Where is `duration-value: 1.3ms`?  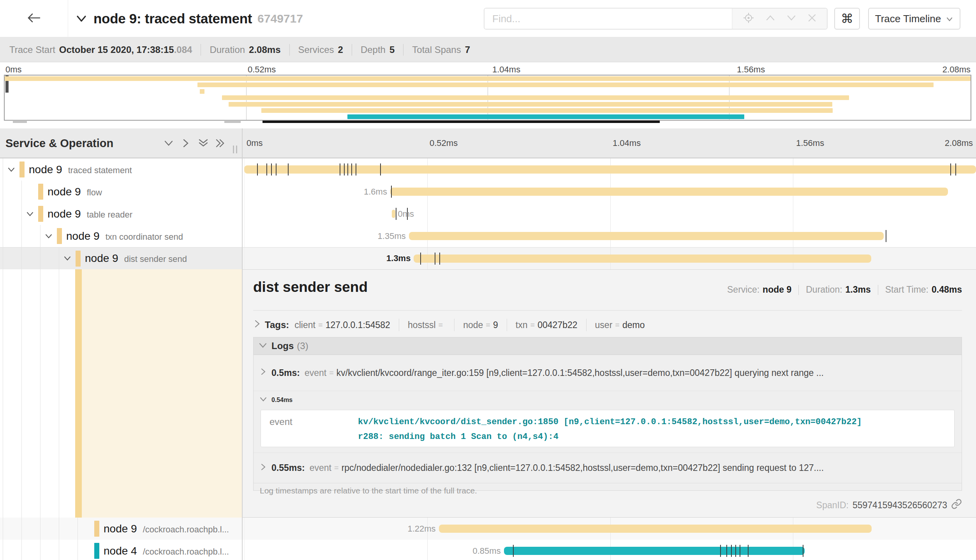
duration-value: 1.3ms is located at coordinates (858, 290).